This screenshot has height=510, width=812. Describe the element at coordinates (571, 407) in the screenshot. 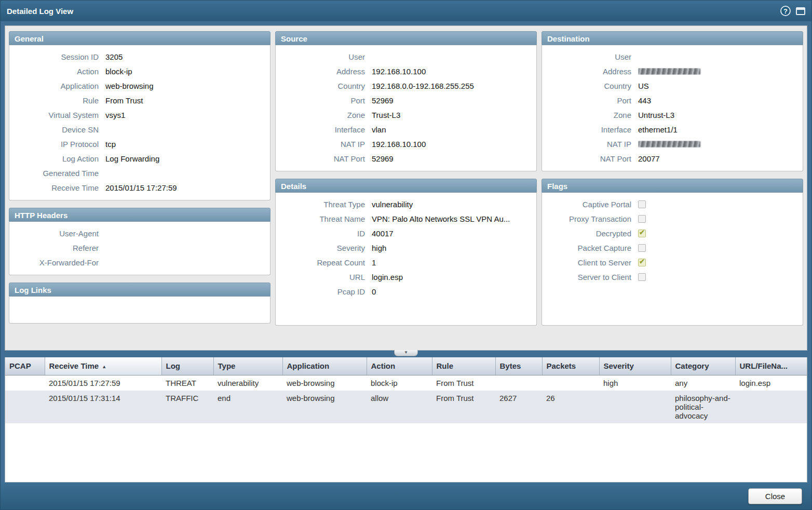

I see `log-table-cell: 26` at that location.